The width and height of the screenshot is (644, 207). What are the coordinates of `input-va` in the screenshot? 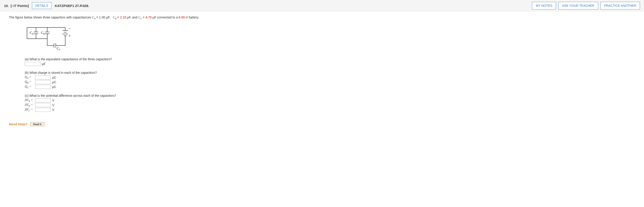 It's located at (43, 100).